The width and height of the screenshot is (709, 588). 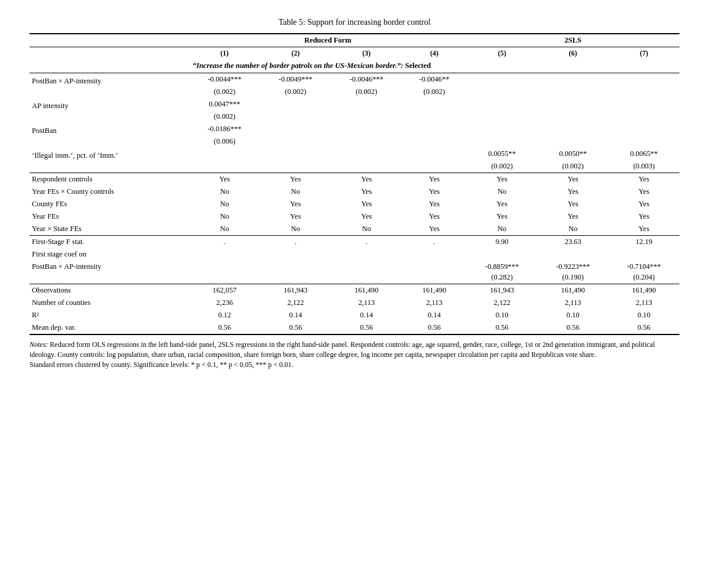 What do you see at coordinates (418, 66) in the screenshot?
I see `selected-label: Selected` at bounding box center [418, 66].